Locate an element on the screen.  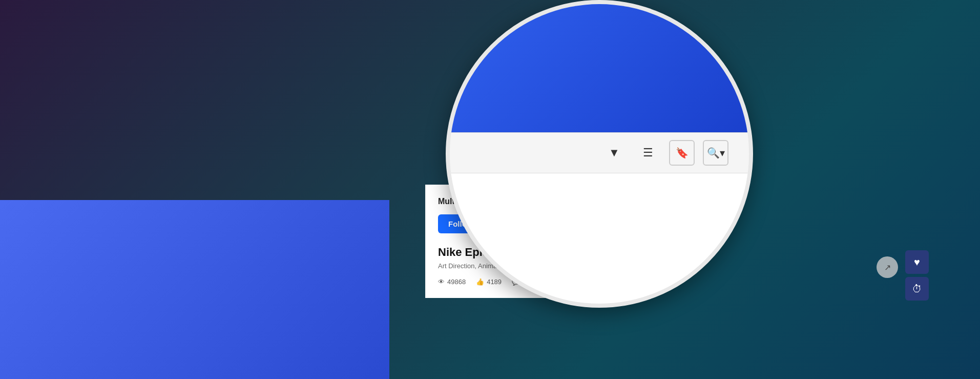
views-icon: 👁 is located at coordinates (442, 282).